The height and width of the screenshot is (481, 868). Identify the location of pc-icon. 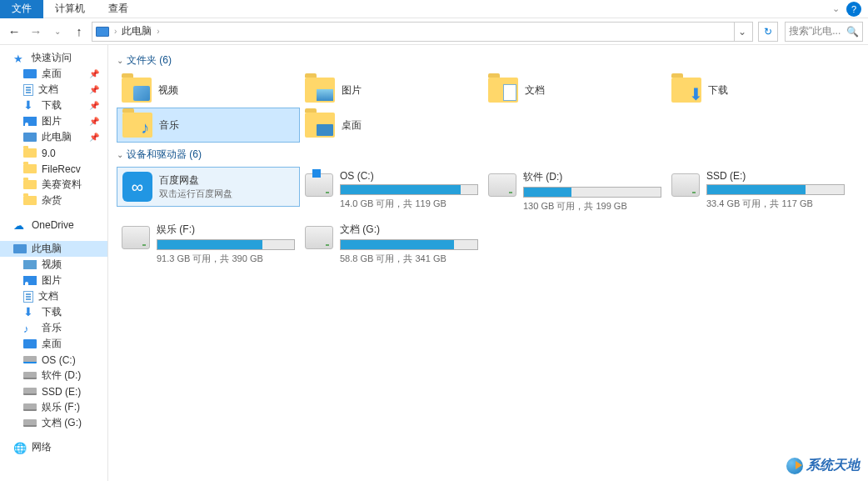
(20, 248).